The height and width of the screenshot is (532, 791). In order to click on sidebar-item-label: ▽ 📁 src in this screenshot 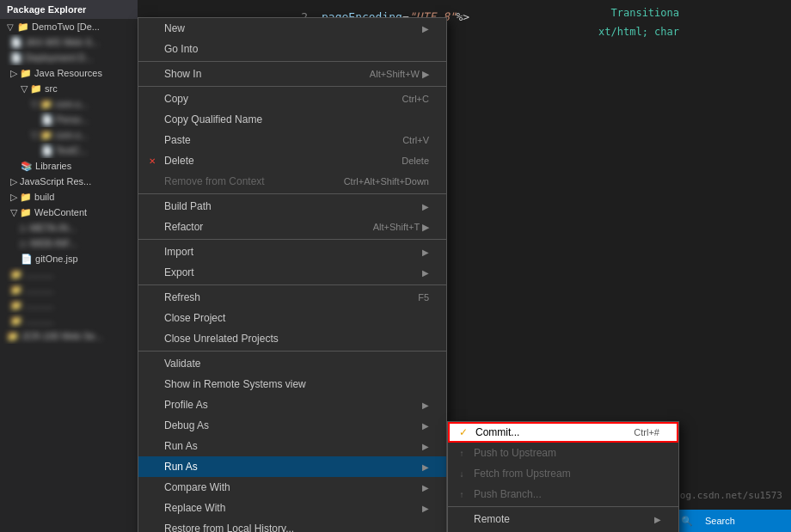, I will do `click(40, 89)`.